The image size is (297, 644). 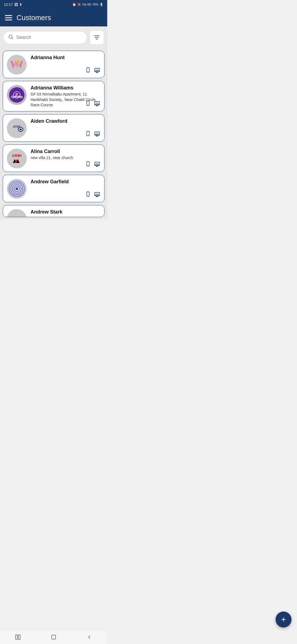 I want to click on time-display: 12:17, so click(x=8, y=4).